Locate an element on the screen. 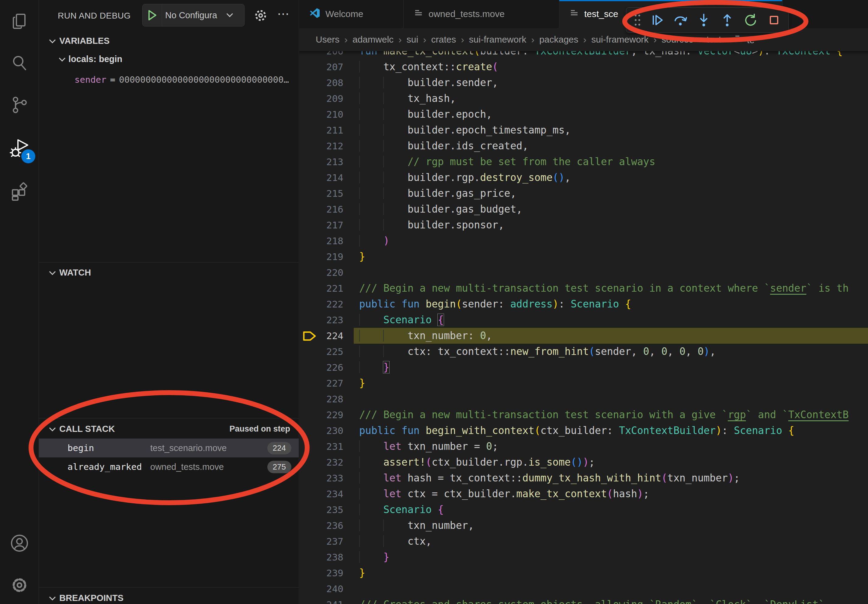  line-number: 210 is located at coordinates (321, 114).